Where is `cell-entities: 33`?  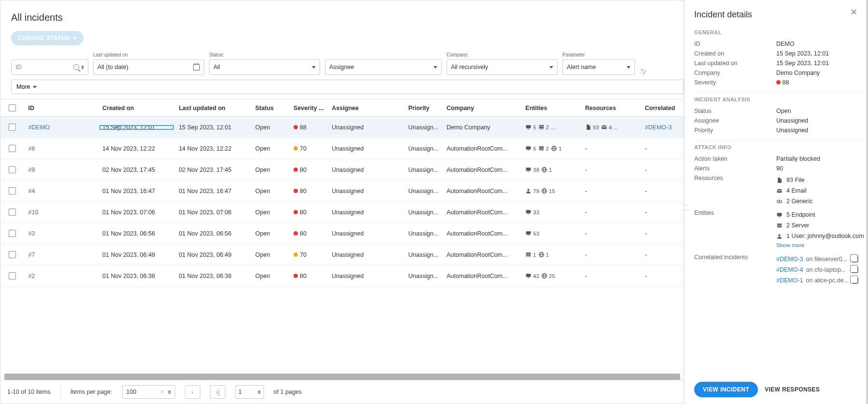
cell-entities: 33 is located at coordinates (551, 212).